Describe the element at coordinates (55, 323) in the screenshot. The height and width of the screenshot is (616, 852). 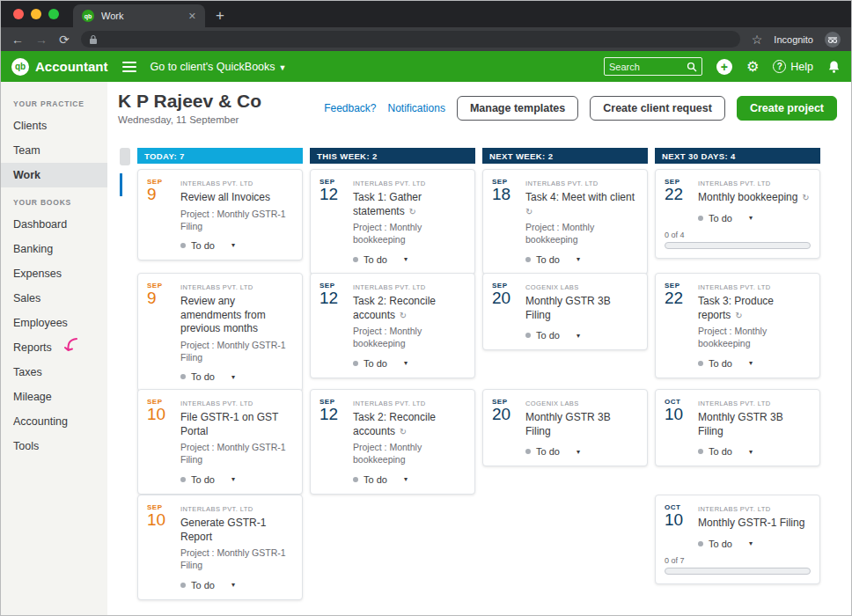
I see `sidebar-item-employees: Employees` at that location.